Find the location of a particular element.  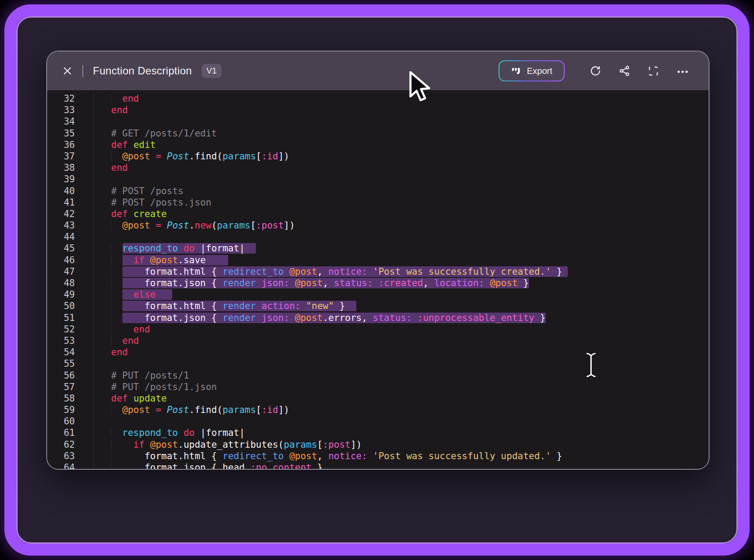

line-number: 57 is located at coordinates (61, 387).